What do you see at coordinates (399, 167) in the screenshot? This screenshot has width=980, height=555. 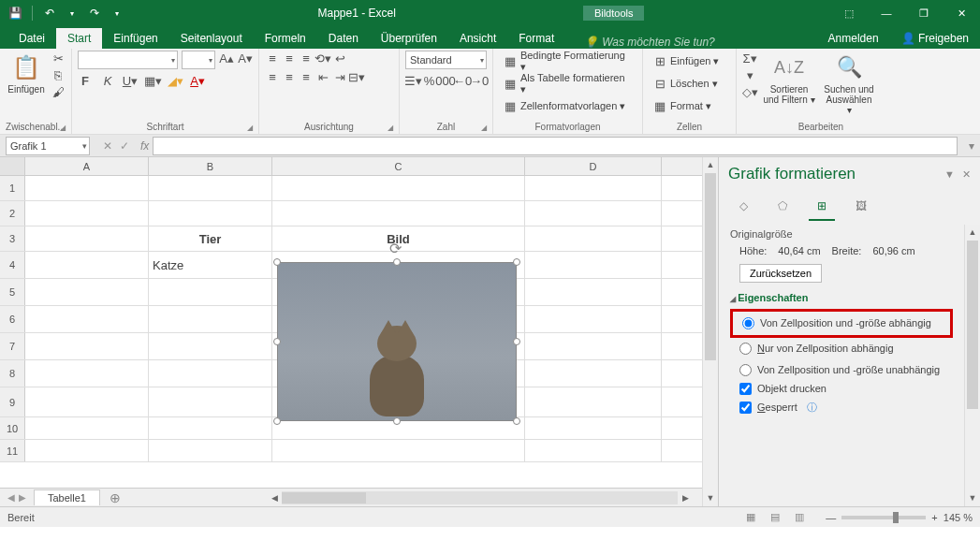 I see `column-header: C` at bounding box center [399, 167].